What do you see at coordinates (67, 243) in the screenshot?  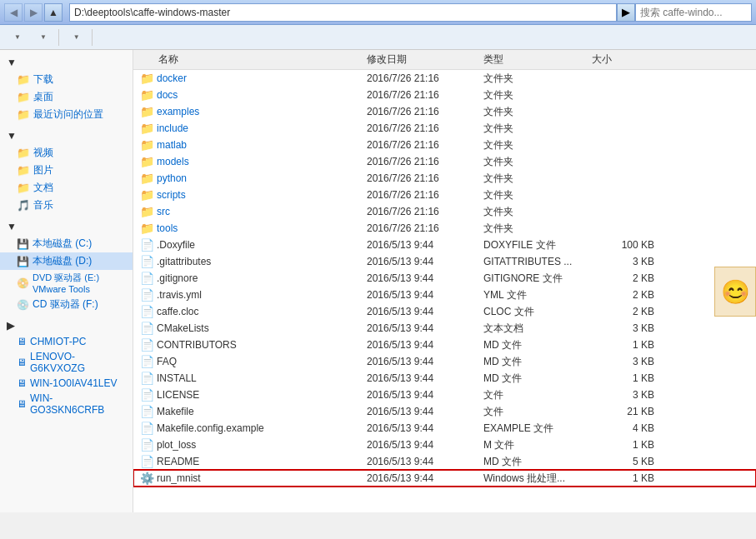 I see `sidebar-item-drive-c: 💾 本地磁盘 (C:)` at bounding box center [67, 243].